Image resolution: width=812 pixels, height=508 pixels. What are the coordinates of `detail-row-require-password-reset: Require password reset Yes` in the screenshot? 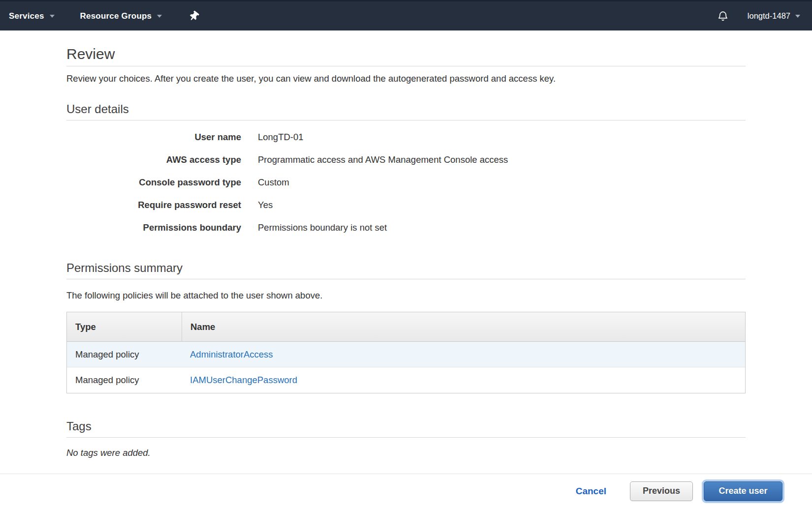 It's located at (406, 205).